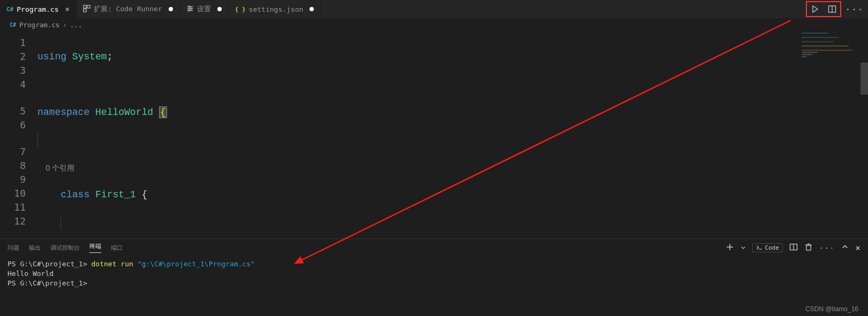 The image size is (868, 316). Describe the element at coordinates (95, 248) in the screenshot. I see `panel-tab-terminal: 终端` at that location.